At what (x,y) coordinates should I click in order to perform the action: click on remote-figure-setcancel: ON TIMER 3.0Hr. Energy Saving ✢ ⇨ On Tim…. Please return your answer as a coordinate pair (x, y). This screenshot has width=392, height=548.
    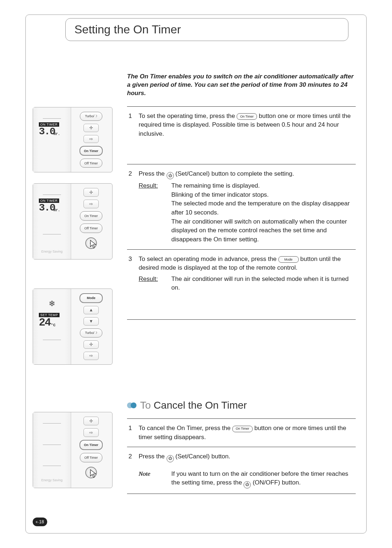
    Looking at the image, I should click on (73, 221).